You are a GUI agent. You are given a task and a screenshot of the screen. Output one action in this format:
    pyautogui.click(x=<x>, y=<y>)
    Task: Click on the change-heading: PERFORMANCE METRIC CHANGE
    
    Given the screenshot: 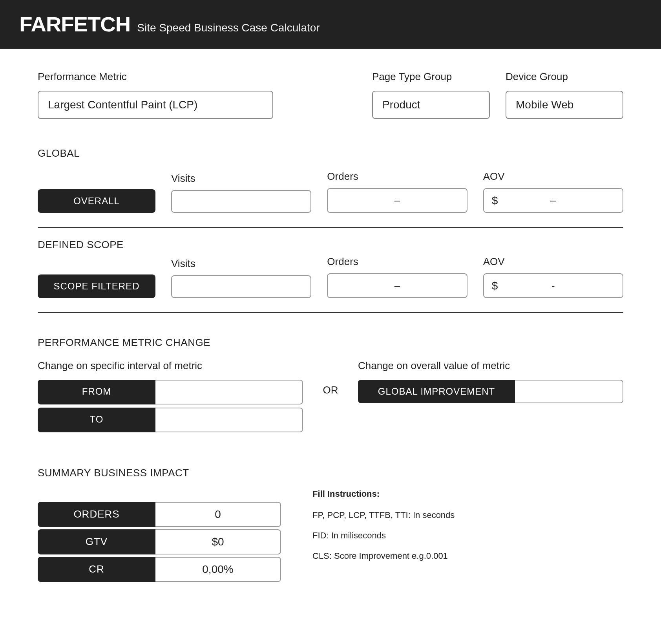 What is the action you would take?
    pyautogui.click(x=330, y=342)
    